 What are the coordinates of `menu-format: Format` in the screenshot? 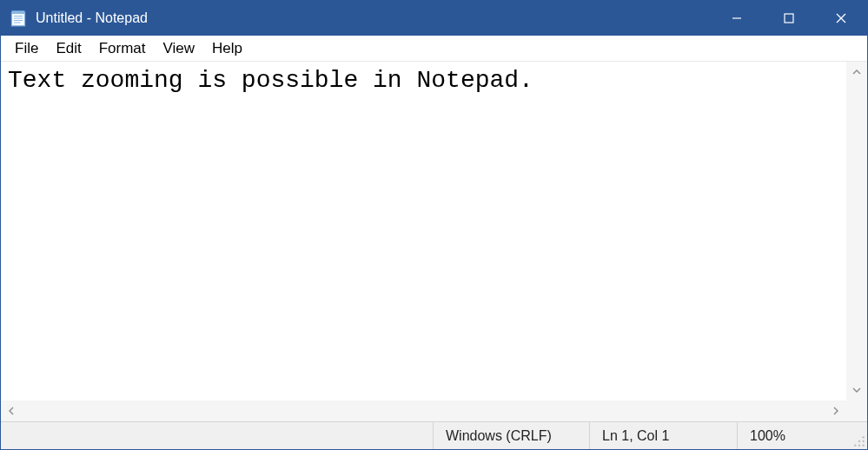 It's located at (123, 49).